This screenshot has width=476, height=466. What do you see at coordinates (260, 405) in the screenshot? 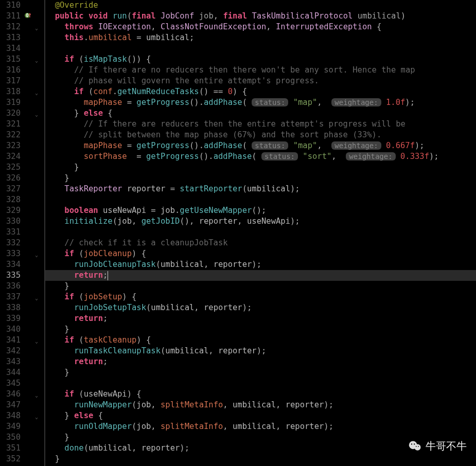
I see `code-line: runNewMapper(job, splitMetaInfo, umbilic…` at bounding box center [260, 405].